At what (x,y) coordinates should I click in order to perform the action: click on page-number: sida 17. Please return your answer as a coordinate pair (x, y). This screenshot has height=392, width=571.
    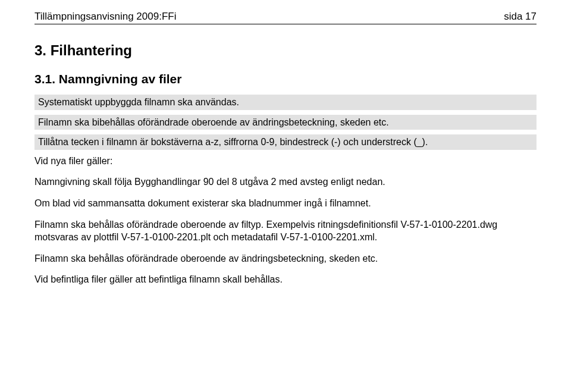
    Looking at the image, I should click on (520, 17).